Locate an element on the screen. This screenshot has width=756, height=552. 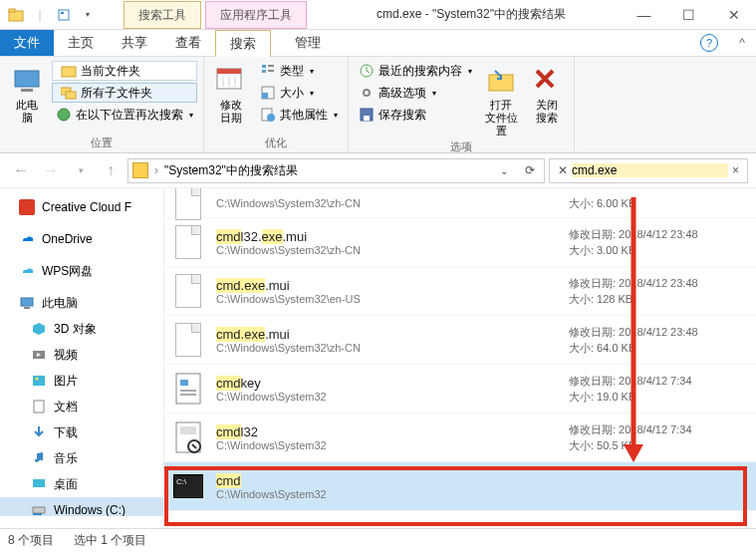
collapse-ribbon-icon: ^ is located at coordinates (742, 43).